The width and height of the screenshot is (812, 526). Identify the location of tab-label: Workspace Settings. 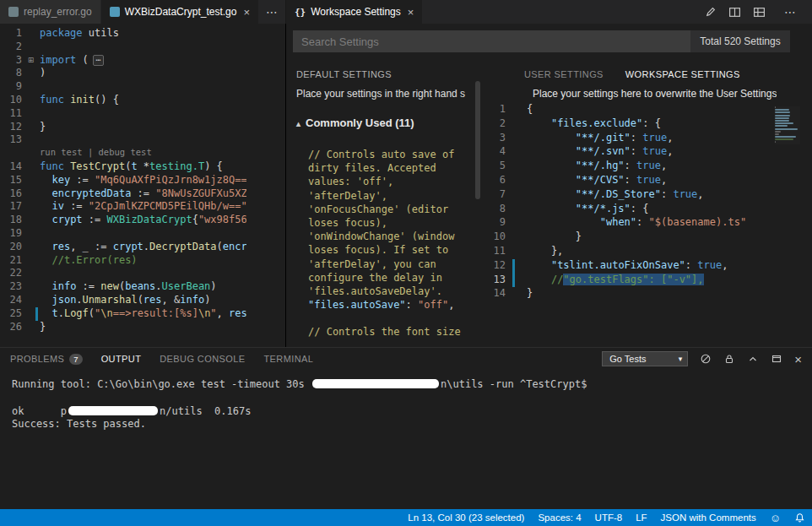
(356, 12).